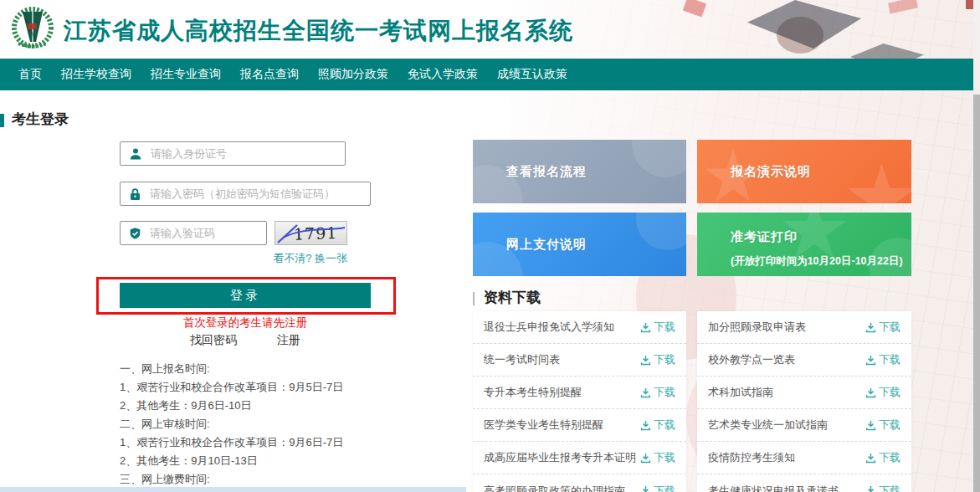  I want to click on site-title: 江苏省成人高校招生全国统一考试网上报名系统, so click(318, 31).